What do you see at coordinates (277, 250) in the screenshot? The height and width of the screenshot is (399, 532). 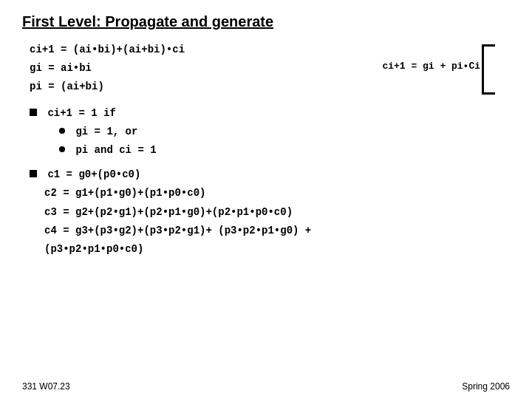 I see `c4-row-line2: (p3•p2•p1•p0•c0)` at bounding box center [277, 250].